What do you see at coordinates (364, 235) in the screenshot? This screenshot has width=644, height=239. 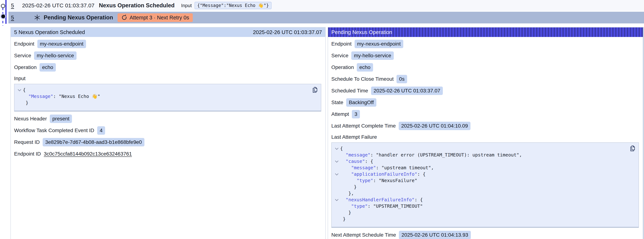 I see `field-label-next-attempt-schedule-time: Next Attempt Schedule Time` at bounding box center [364, 235].